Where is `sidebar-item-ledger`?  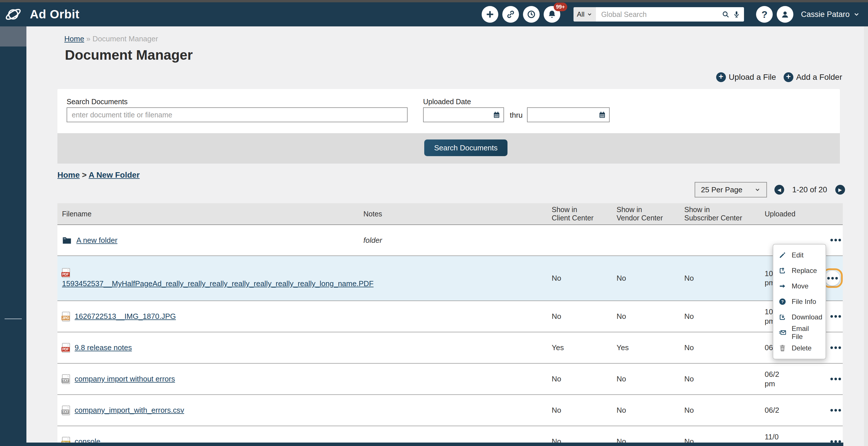 sidebar-item-ledger is located at coordinates (13, 139).